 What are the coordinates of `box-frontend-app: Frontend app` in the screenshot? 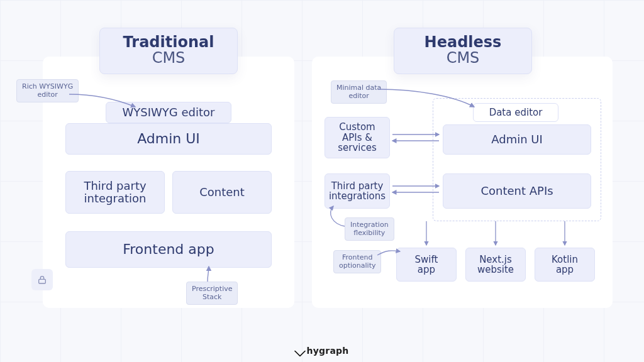 It's located at (169, 250).